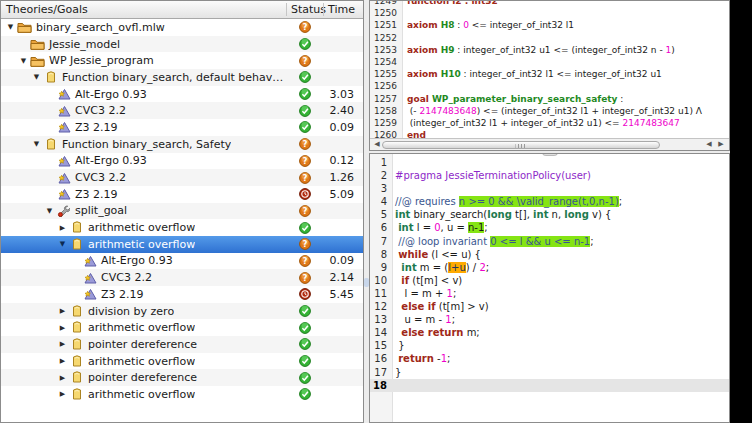 This screenshot has width=752, height=423. What do you see at coordinates (721, 144) in the screenshot?
I see `scroll-right-arrow-icon: ▶` at bounding box center [721, 144].